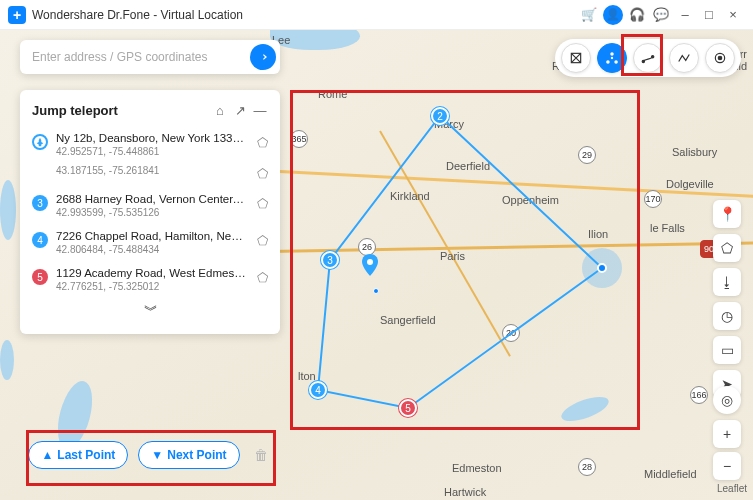 Image resolution: width=753 pixels, height=500 pixels. What do you see at coordinates (733, 15) in the screenshot?
I see `close-button: ×` at bounding box center [733, 15].